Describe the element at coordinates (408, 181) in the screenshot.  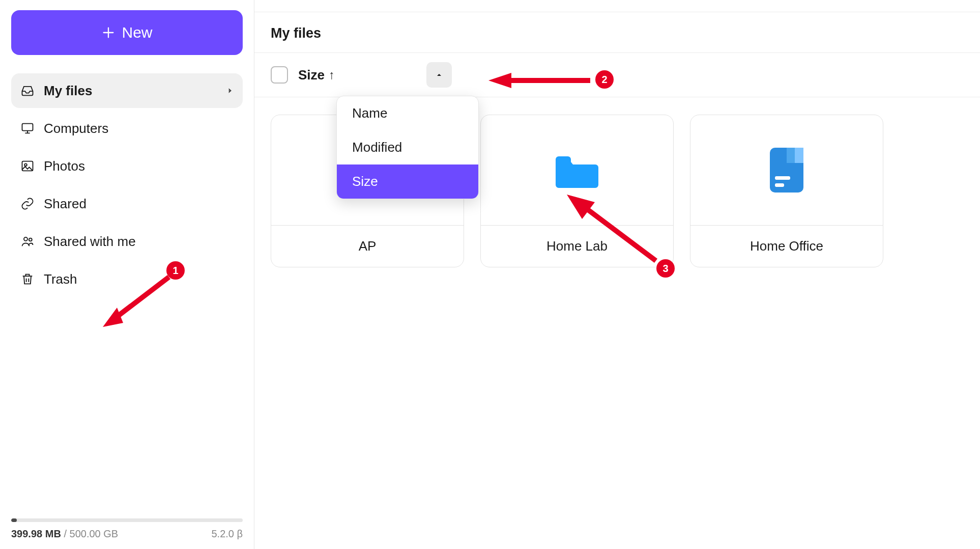
I see `sort-option-size: Size` at that location.